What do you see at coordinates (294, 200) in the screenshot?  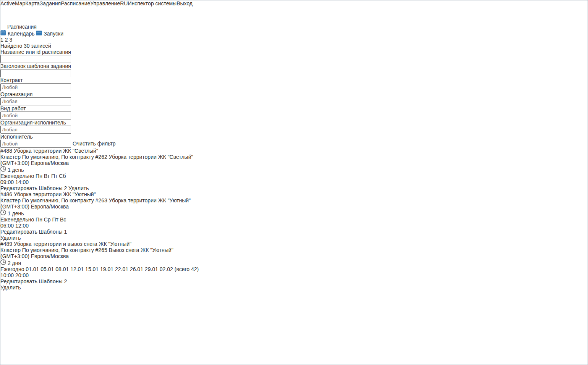 I see `card-meta: Кластер По умолчанию, По контракту #263 …` at bounding box center [294, 200].